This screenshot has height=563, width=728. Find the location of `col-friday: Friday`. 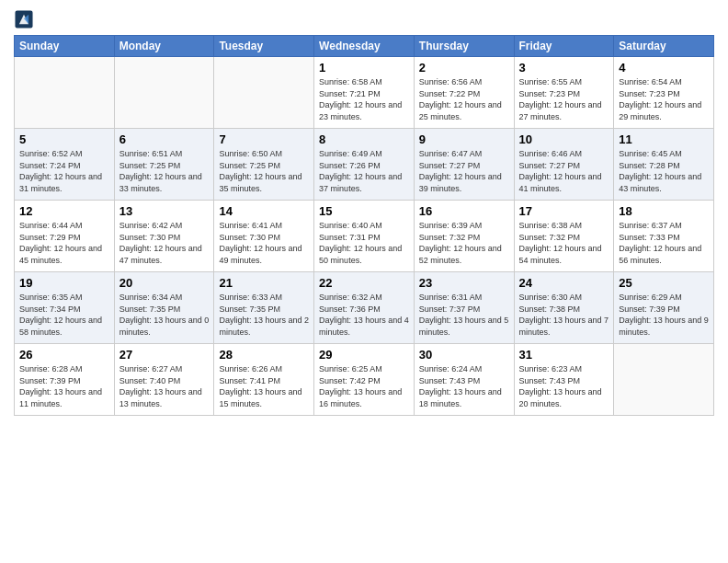

col-friday: Friday is located at coordinates (564, 46).